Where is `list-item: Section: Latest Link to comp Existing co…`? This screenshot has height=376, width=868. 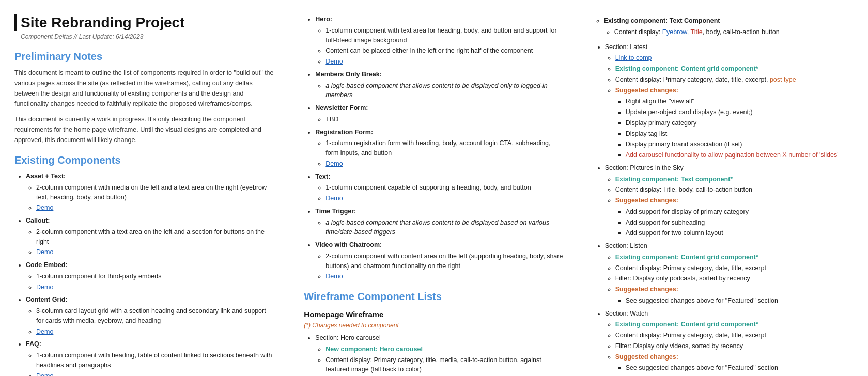 list-item: Section: Latest Link to comp Existing co… is located at coordinates (730, 101).